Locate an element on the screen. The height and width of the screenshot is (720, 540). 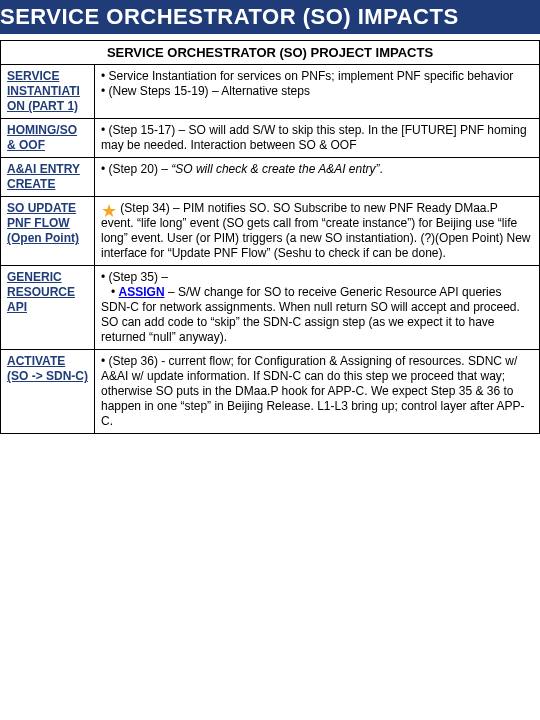
row-description: ★ (Step 34) – PIM notifies SO. SO Subscr… is located at coordinates (318, 232).